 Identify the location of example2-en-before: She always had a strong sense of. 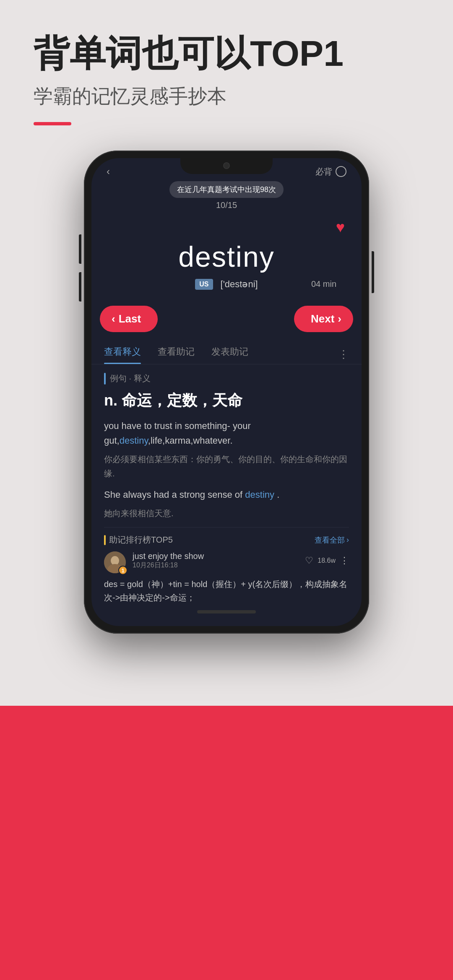
(174, 495).